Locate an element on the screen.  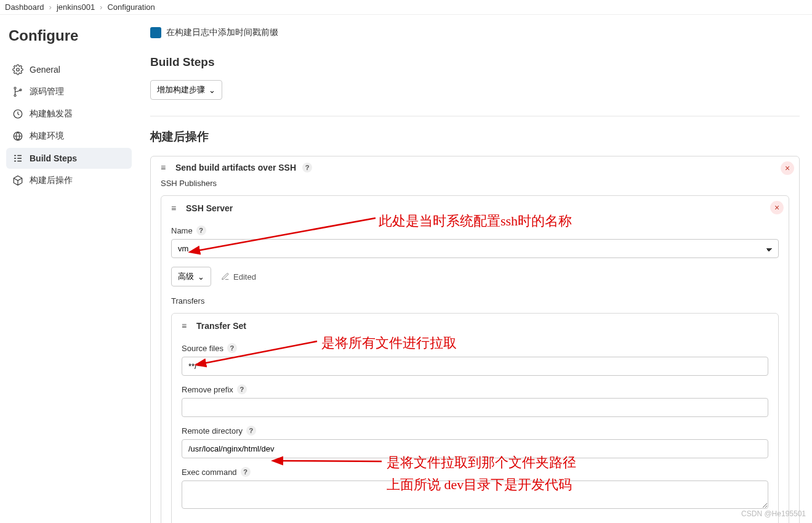
sidebar-item-label: General is located at coordinates (45, 70).